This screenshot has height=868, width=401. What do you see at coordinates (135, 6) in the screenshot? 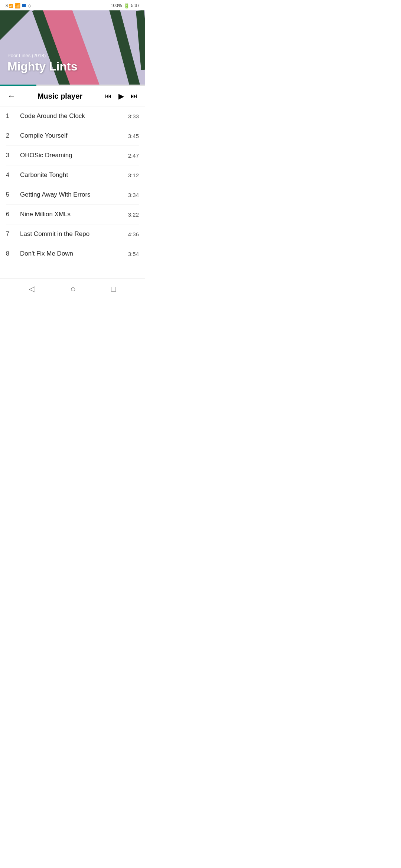
I see `clock: 5:37` at bounding box center [135, 6].